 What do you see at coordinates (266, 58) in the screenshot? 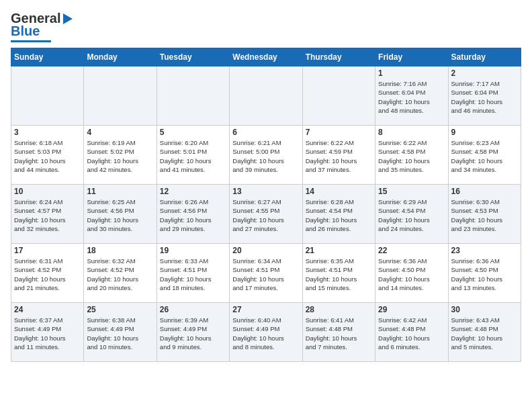
I see `weekday-header-wednesday: Wednesday` at bounding box center [266, 58].